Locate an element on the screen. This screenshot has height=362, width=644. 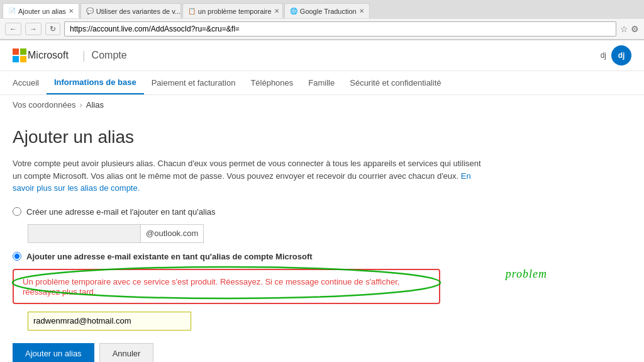
tab-2-label: Utiliser des variantes de v... is located at coordinates (138, 11).